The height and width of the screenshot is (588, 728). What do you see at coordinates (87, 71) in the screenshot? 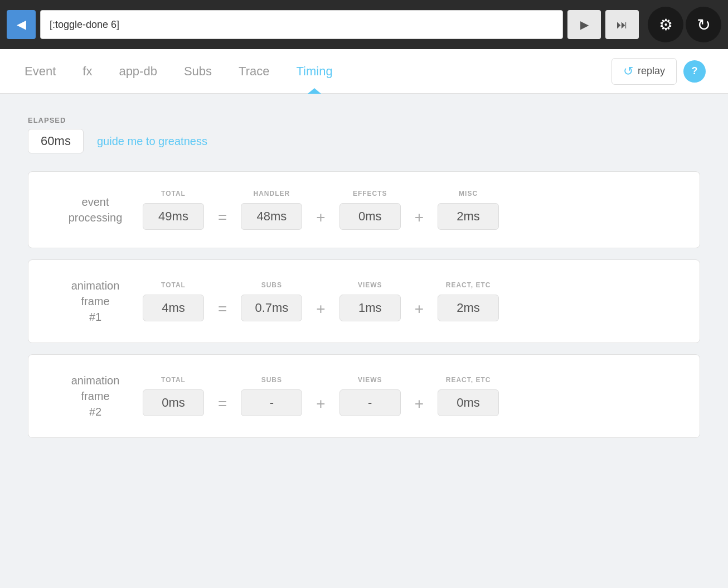
I see `tab-fx: fx` at bounding box center [87, 71].